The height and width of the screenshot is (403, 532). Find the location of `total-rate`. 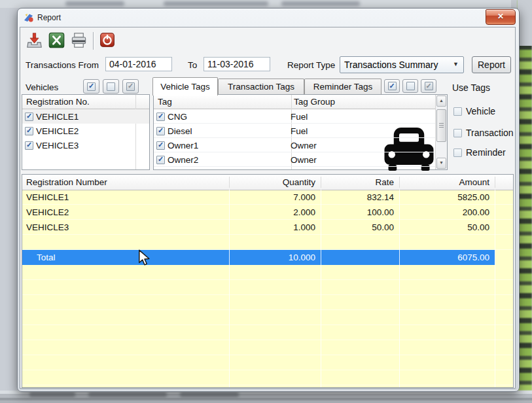

total-rate is located at coordinates (360, 258).